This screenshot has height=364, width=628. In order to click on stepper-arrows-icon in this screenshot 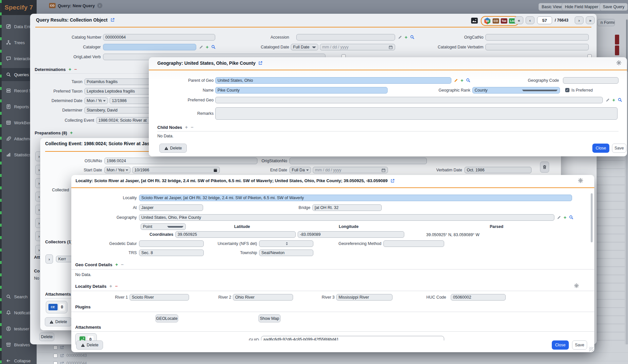, I will do `click(298, 244)`.